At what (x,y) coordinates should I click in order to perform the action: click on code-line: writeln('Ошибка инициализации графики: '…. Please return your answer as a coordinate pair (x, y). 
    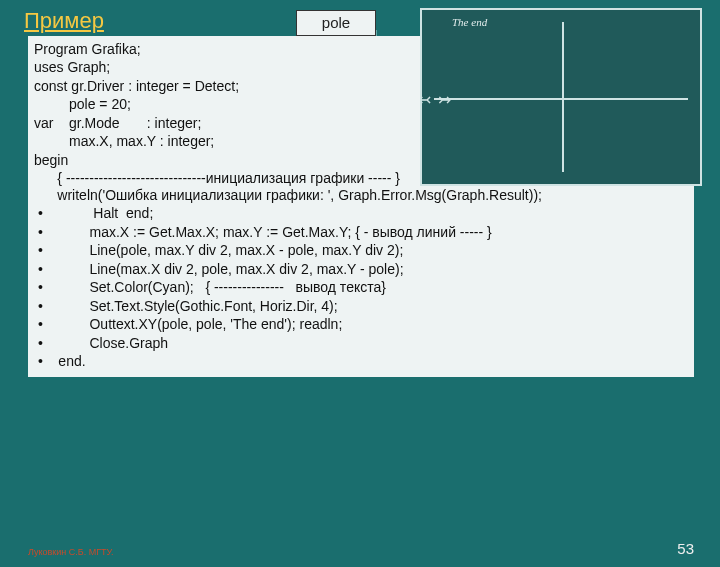
    Looking at the image, I should click on (361, 195).